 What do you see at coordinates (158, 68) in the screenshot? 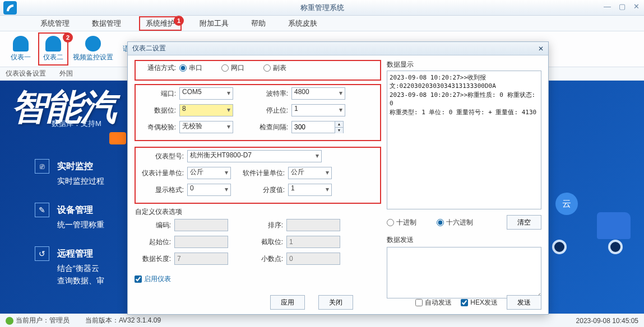
I see `comm-mode-label: 通信方式:` at bounding box center [158, 68].